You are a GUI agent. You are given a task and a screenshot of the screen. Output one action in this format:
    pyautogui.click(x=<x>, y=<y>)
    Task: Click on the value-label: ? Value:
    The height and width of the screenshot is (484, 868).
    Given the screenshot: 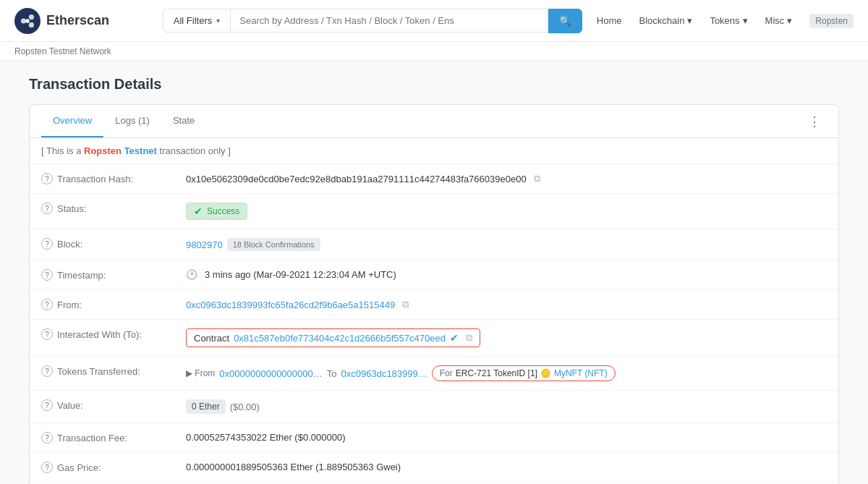 What is the action you would take?
    pyautogui.click(x=114, y=405)
    